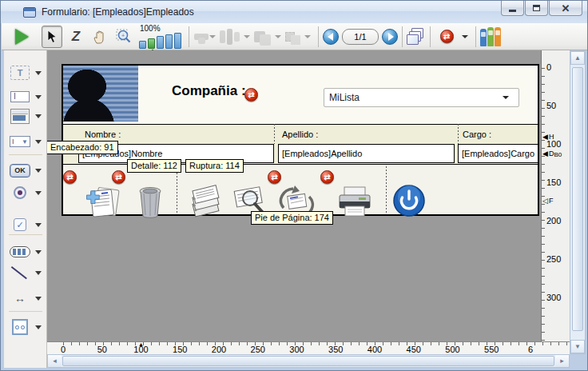 This screenshot has height=371, width=588. Describe the element at coordinates (214, 166) in the screenshot. I see `break-band-marker: Ruptura: 114` at that location.